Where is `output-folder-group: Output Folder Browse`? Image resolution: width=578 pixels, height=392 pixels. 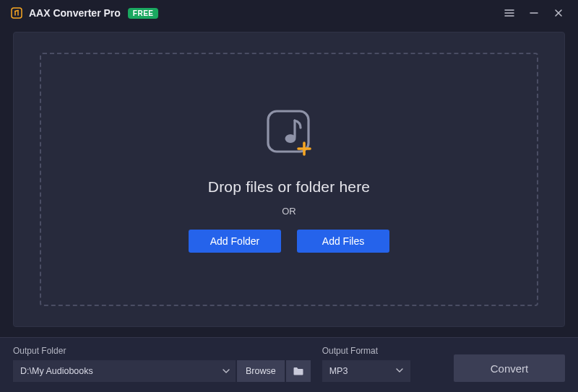 output-folder-group: Output Folder Browse is located at coordinates (162, 364).